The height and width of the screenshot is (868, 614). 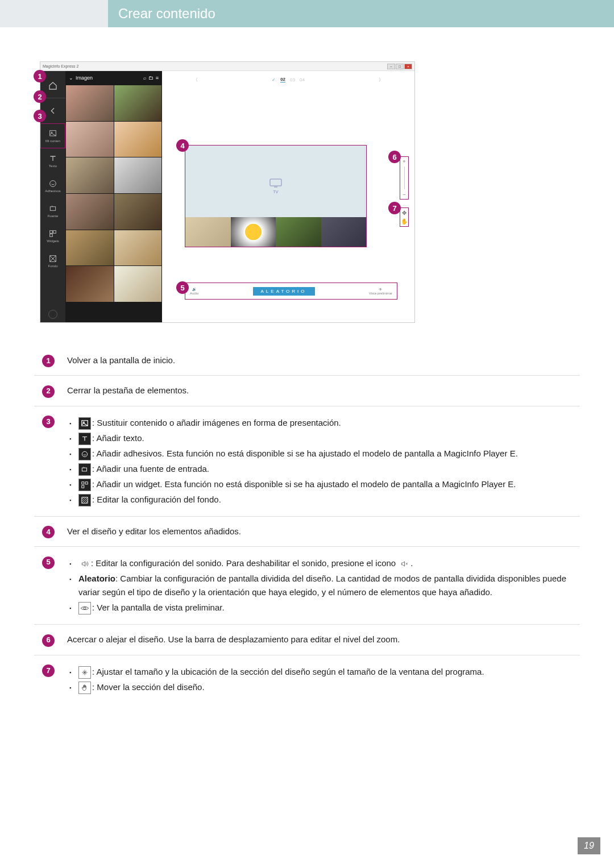 I want to click on minimize-button: –, so click(x=391, y=67).